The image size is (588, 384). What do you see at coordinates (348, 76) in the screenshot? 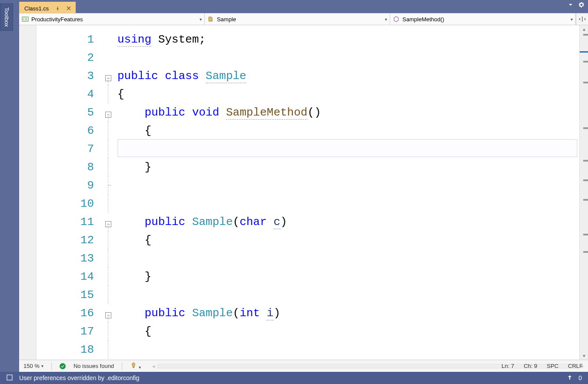
I see `code-line: public class Sample` at bounding box center [348, 76].